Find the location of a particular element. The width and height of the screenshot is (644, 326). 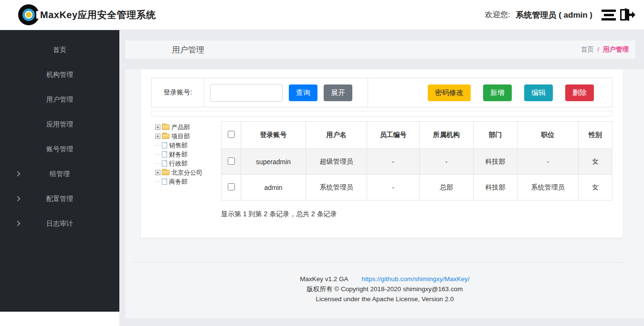

col-header-username: 用户名 is located at coordinates (337, 136).